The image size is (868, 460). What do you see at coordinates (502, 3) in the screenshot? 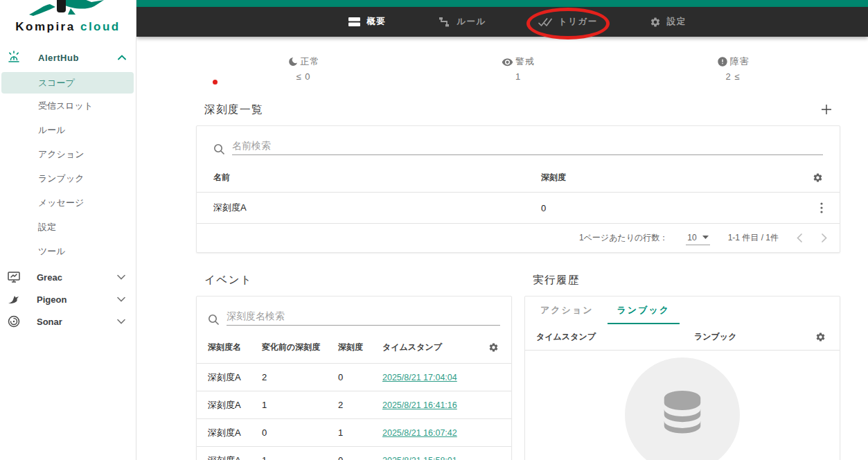
I see `top-accent-strip` at bounding box center [502, 3].